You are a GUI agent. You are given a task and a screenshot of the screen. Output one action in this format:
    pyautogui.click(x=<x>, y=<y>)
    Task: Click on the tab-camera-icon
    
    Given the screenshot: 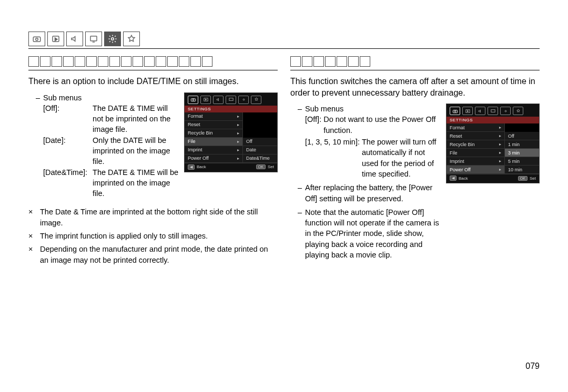 What is the action you would take?
    pyautogui.click(x=37, y=39)
    